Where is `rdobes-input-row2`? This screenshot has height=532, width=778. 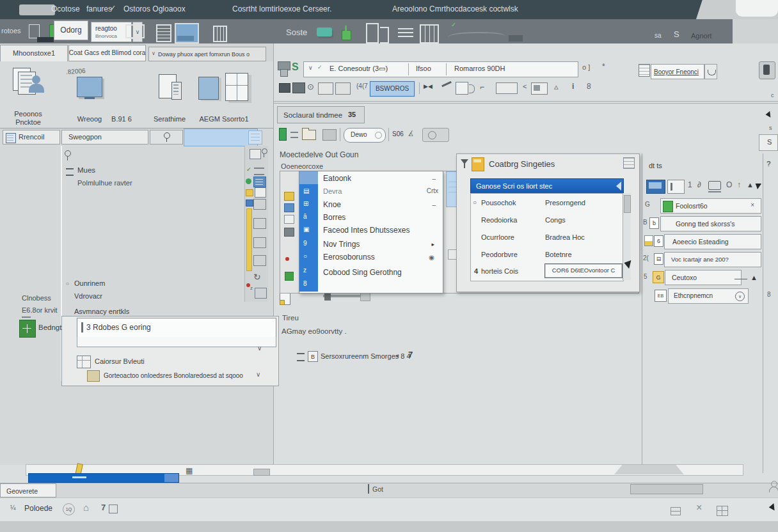 rdobes-input-row2 is located at coordinates (177, 342).